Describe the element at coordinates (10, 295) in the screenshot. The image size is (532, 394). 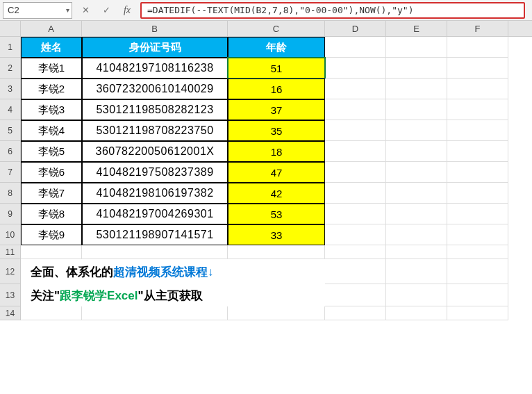
I see `row-header-13: 13` at that location.